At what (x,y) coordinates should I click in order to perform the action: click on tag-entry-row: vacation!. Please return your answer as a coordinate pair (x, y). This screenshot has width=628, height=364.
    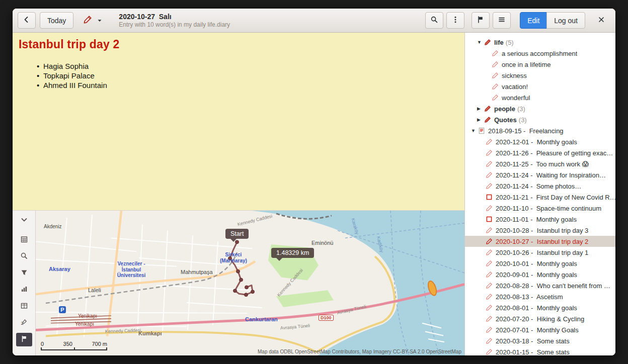
    Looking at the image, I should click on (540, 86).